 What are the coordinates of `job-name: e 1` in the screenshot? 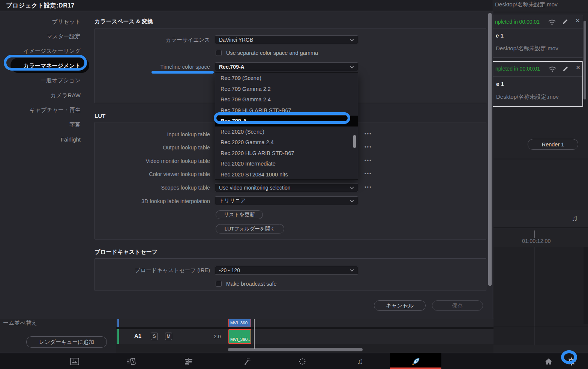 It's located at (500, 35).